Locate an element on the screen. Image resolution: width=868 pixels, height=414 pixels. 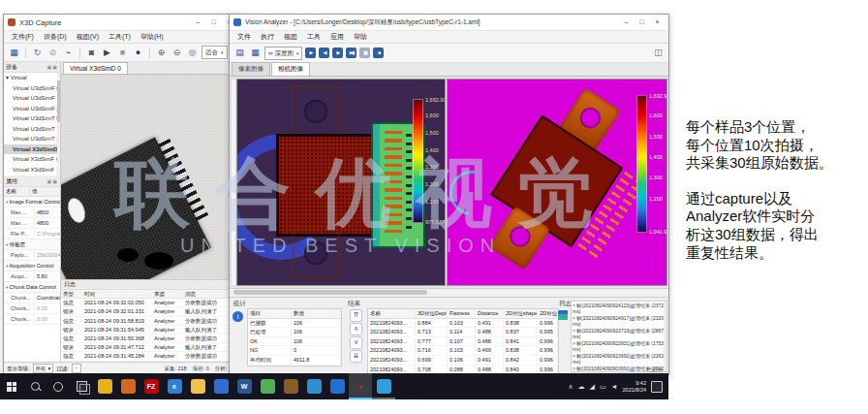
task-view-button is located at coordinates (81, 386).